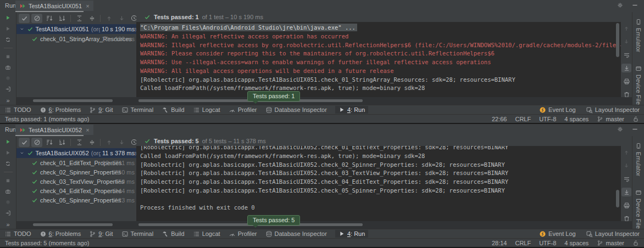 This screenshot has height=248, width=644. What do you see at coordinates (76, 191) in the screenshot?
I see `tree-row-test: check_04_EditText_Properties 144 ms` at bounding box center [76, 191].